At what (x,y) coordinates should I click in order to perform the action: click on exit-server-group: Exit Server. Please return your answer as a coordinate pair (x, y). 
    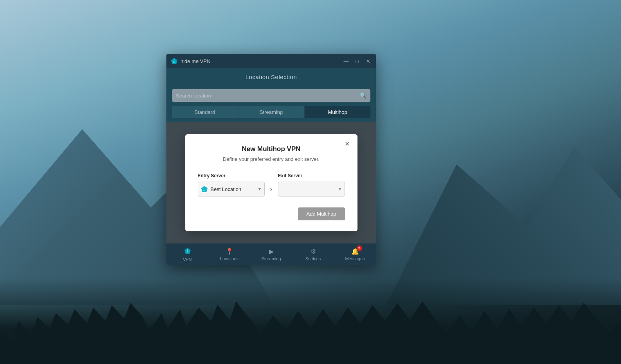
    Looking at the image, I should click on (312, 185).